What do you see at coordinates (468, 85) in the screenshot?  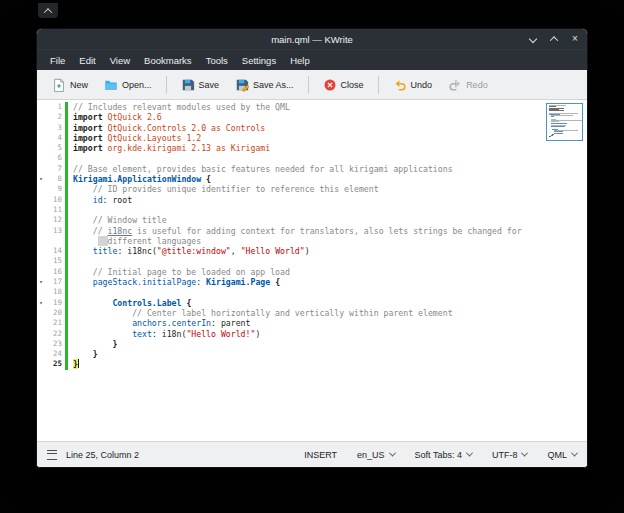 I see `toolbar-edit-redo: Redo` at bounding box center [468, 85].